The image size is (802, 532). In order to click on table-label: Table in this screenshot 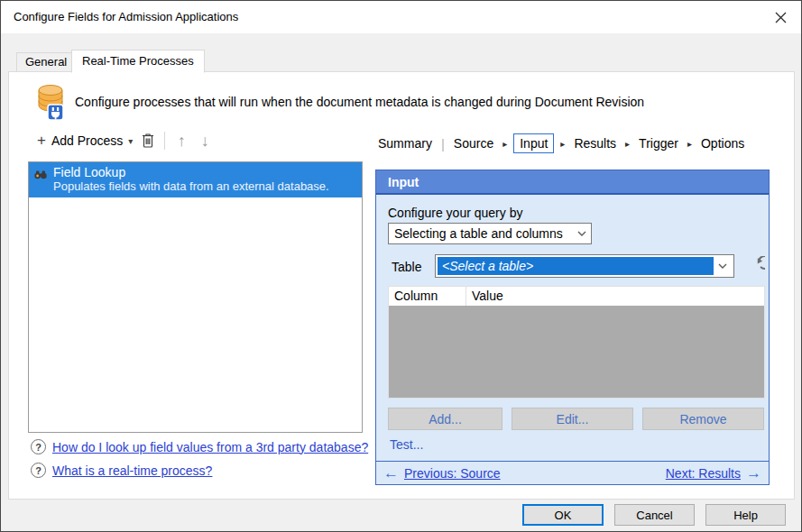, I will do `click(406, 267)`.